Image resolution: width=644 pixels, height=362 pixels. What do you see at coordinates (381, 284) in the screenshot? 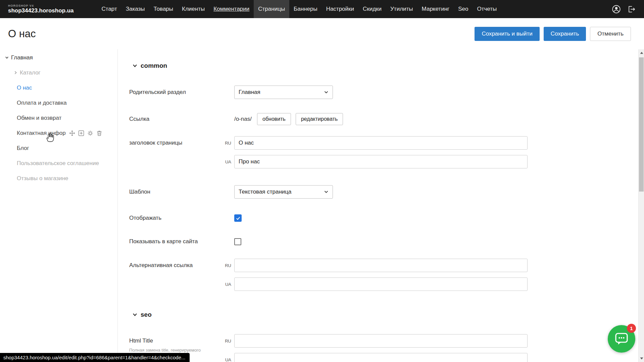
I see `alt-link-ua-input` at bounding box center [381, 284].